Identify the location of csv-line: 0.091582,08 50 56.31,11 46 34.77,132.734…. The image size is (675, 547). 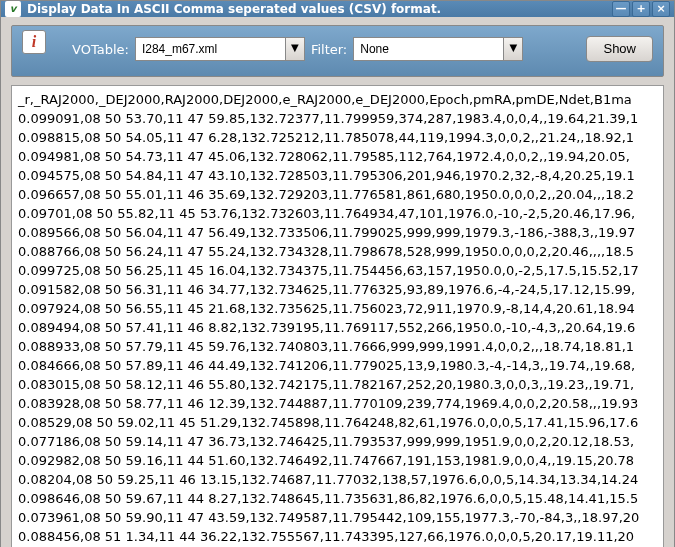
(338, 290).